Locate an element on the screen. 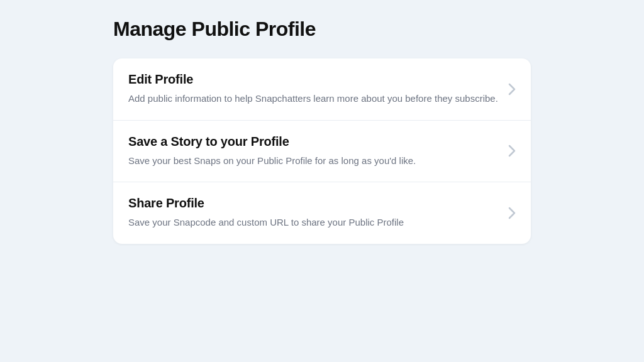  save-story-item: Save a Story to your Profile Save your b… is located at coordinates (322, 152).